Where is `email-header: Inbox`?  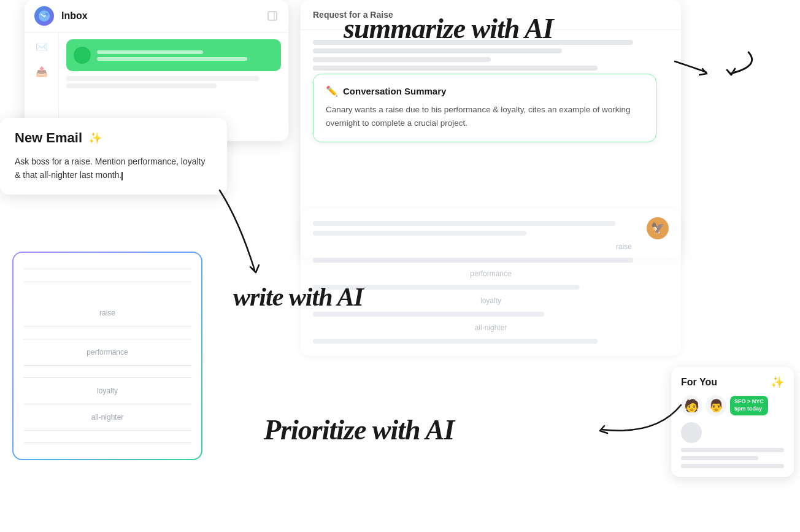
email-header: Inbox is located at coordinates (156, 16).